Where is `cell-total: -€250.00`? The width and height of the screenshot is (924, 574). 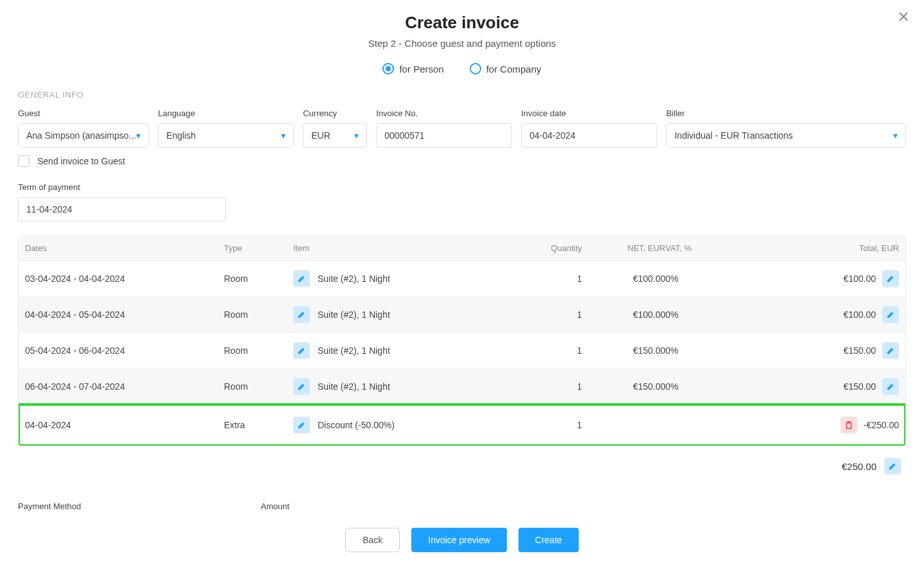
cell-total: -€250.00 is located at coordinates (882, 425).